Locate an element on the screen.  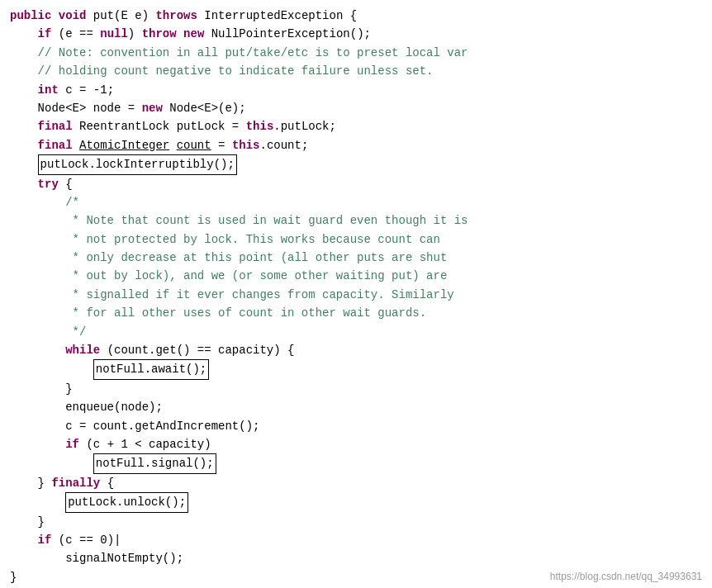
code-line-23: c = count.getAndIncrement(); is located at coordinates (356, 426).